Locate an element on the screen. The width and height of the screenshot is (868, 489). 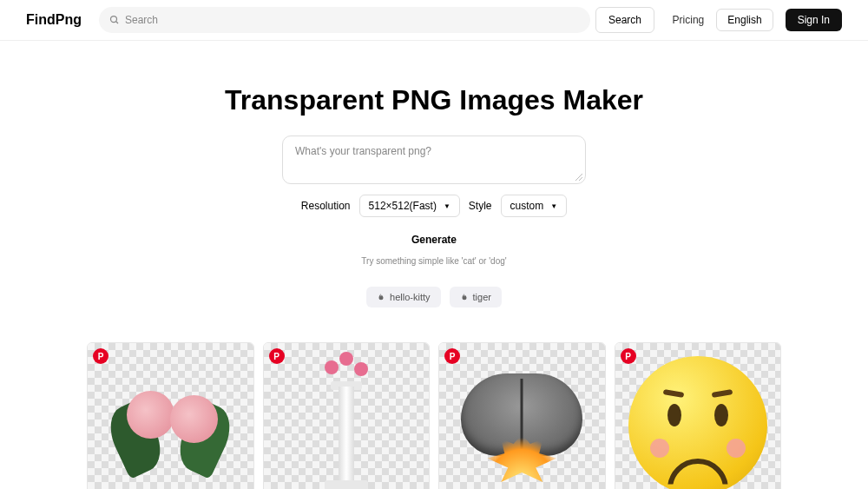
tag-label: tiger is located at coordinates (483, 297).